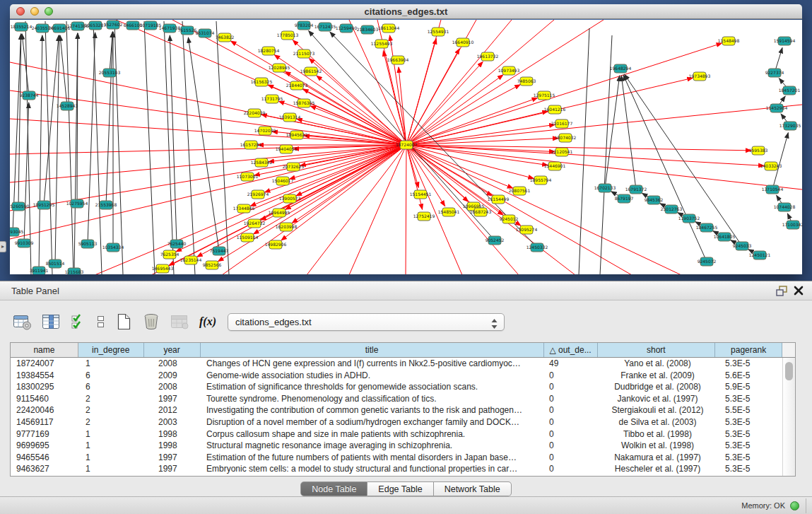 This screenshot has width=812, height=514. I want to click on graph-node-yellow: 21016177, so click(563, 124).